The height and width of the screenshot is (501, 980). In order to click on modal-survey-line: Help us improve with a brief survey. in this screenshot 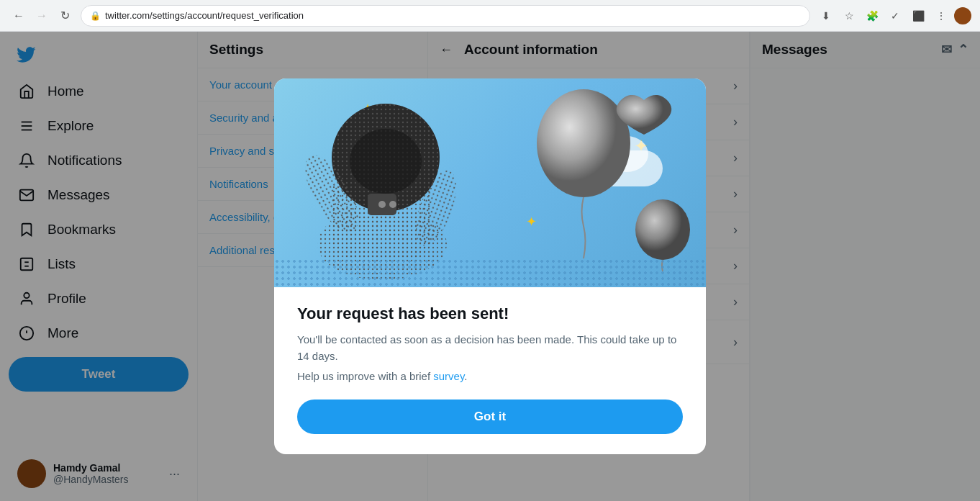, I will do `click(490, 376)`.